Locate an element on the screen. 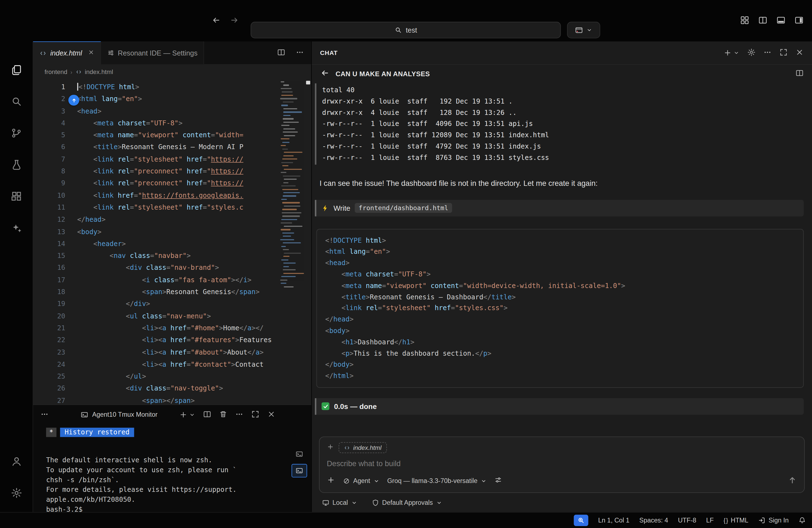  history-forward-button is located at coordinates (235, 20).